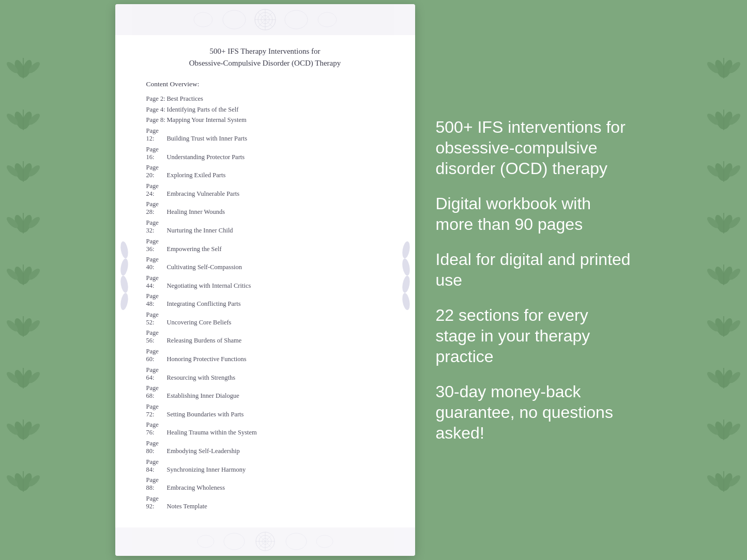 The image size is (747, 560). Describe the element at coordinates (196, 488) in the screenshot. I see `toc-title: Embracing Wholeness` at that location.